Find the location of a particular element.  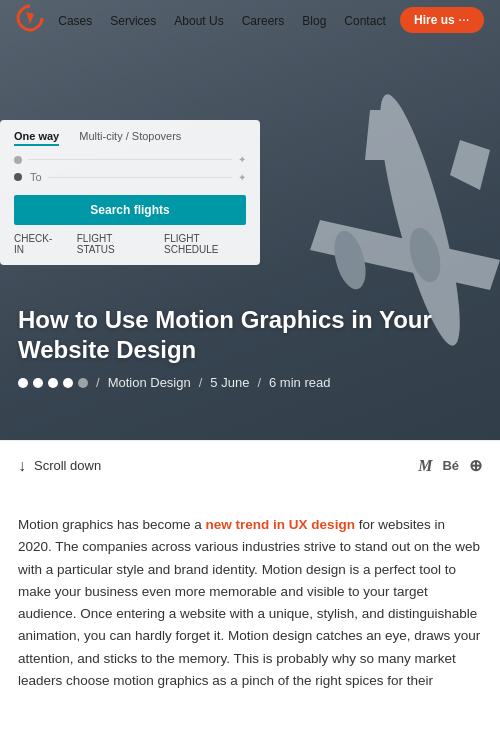

nav-blog: Blog is located at coordinates (314, 21).